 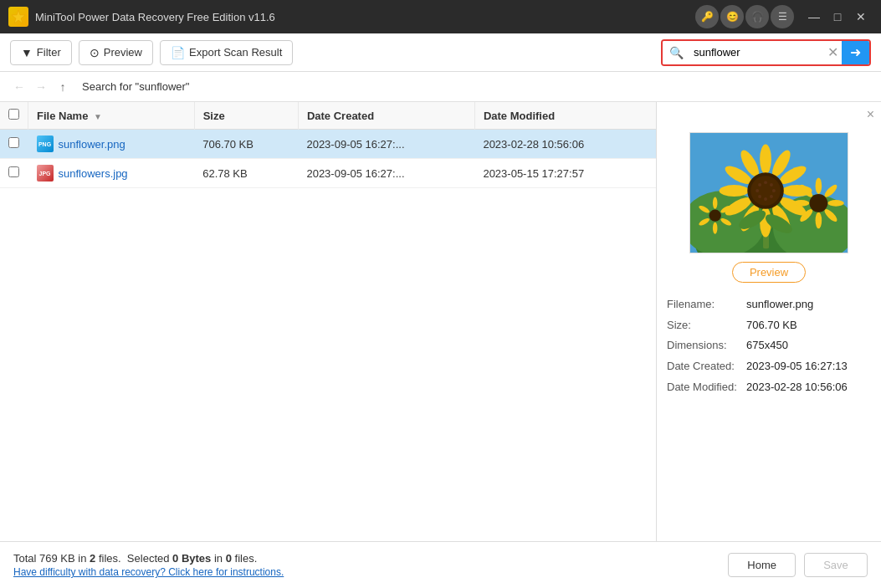 What do you see at coordinates (63, 87) in the screenshot?
I see `up-button: ↑` at bounding box center [63, 87].